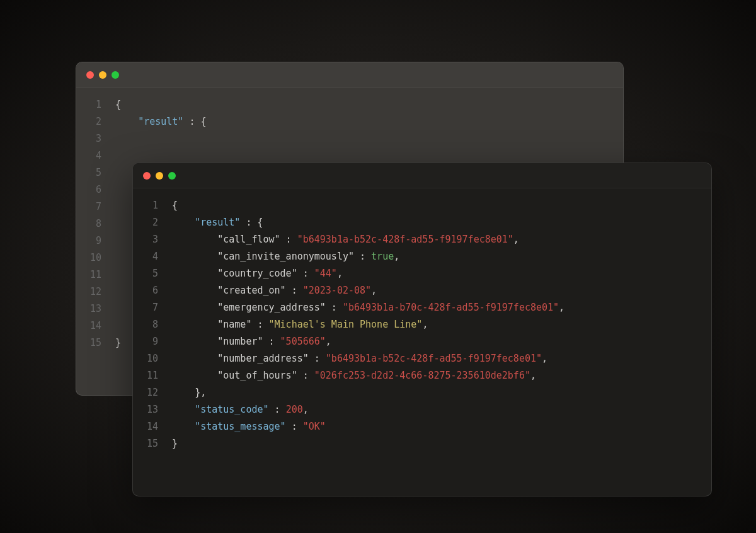  I want to click on line-content: "number_address" : "b6493b1a-b52c-428f-a…, so click(360, 359).